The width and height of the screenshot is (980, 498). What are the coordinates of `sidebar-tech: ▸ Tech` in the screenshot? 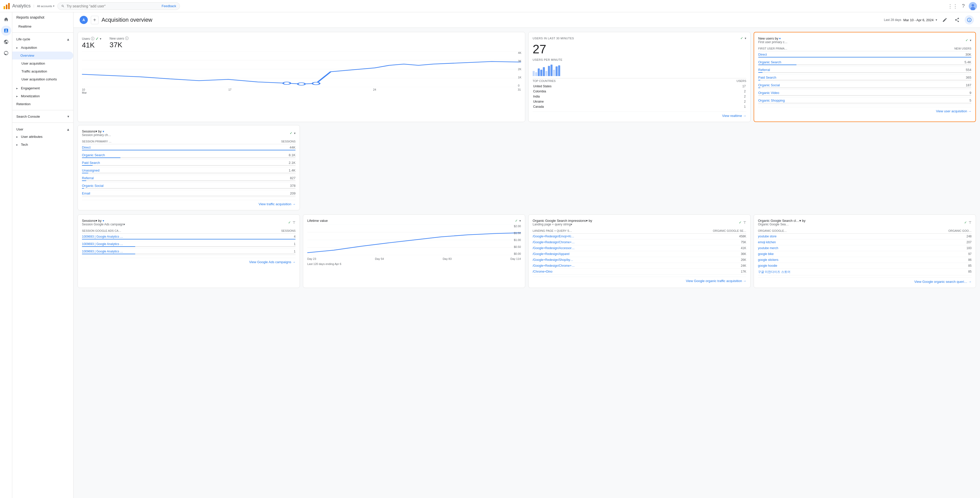 It's located at (43, 145).